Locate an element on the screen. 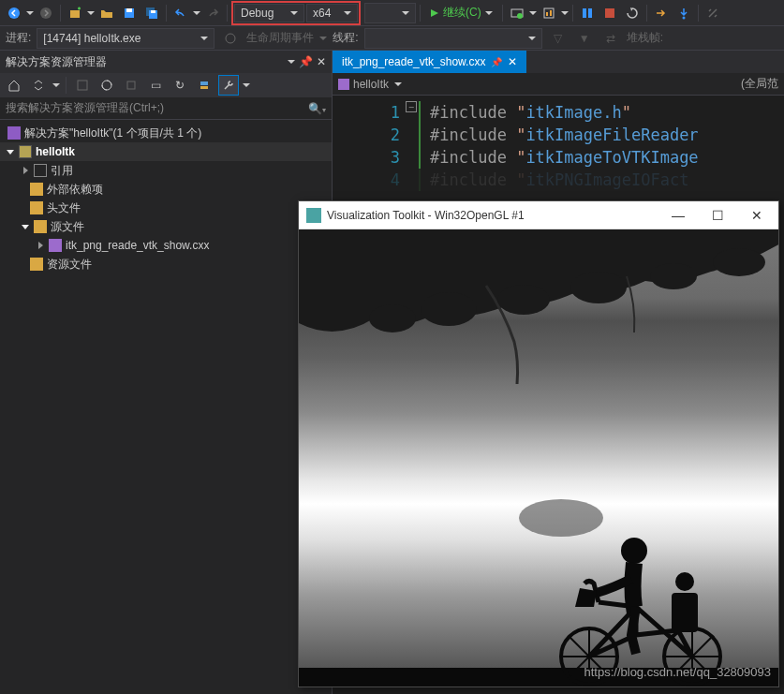 The width and height of the screenshot is (784, 694). minimize-button: — is located at coordinates (678, 215).